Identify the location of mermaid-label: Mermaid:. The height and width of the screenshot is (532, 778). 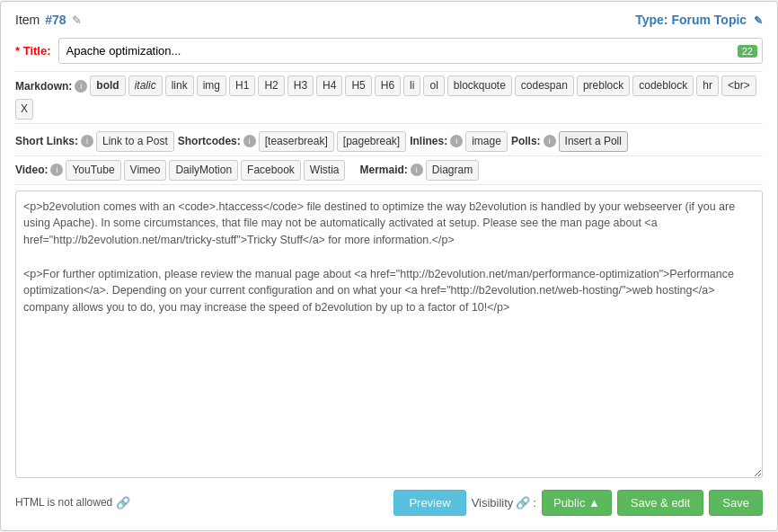
(383, 170).